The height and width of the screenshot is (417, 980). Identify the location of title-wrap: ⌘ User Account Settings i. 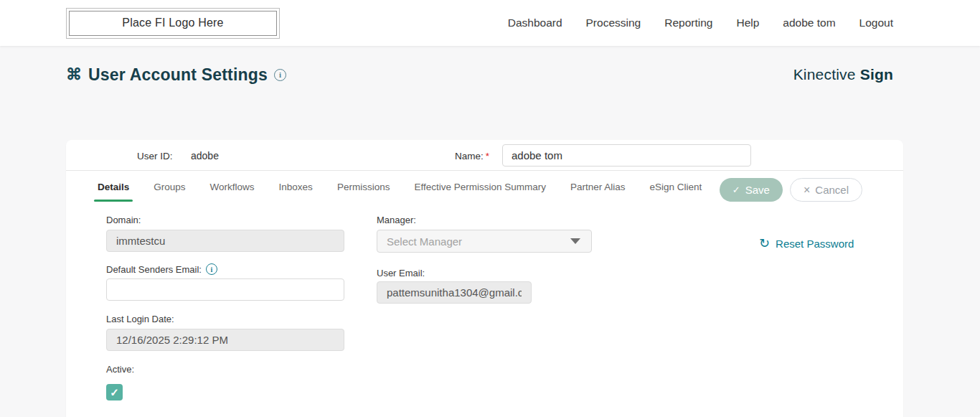
(176, 75).